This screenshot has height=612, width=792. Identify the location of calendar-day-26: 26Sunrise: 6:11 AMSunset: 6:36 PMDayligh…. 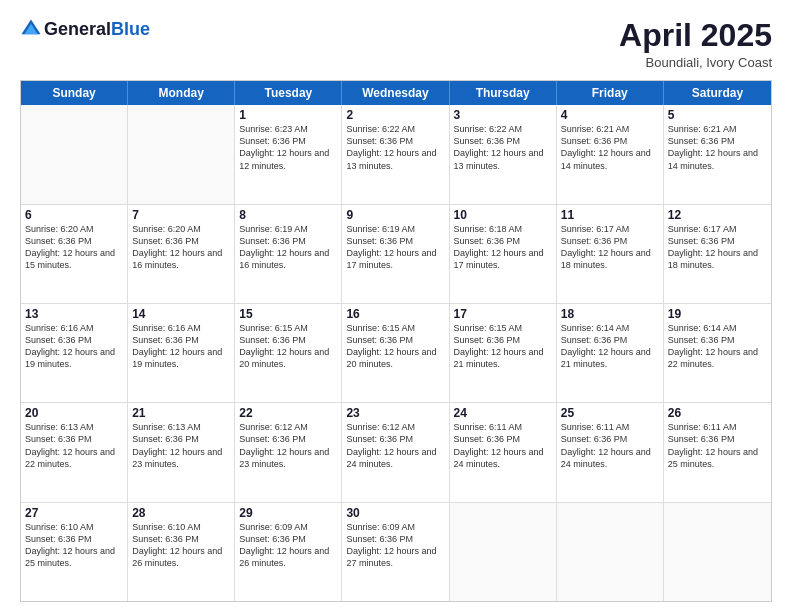
(718, 452).